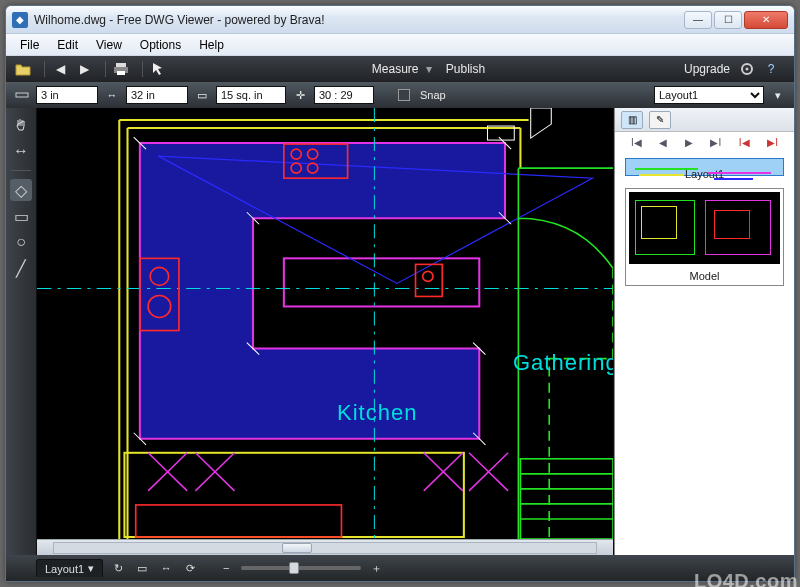 This screenshot has height=587, width=800. Describe the element at coordinates (689, 142) in the screenshot. I see `nav-next-icon: ▶` at that location.